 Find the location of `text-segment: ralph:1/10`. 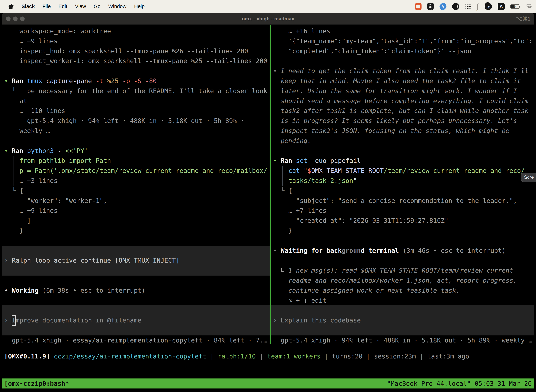

text-segment: ralph:1/10 is located at coordinates (237, 356).